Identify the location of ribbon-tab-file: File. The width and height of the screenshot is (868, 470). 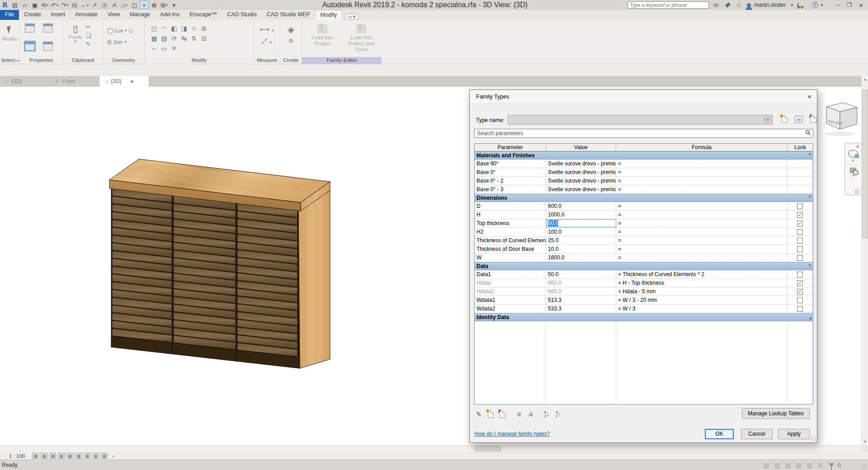
(9, 15).